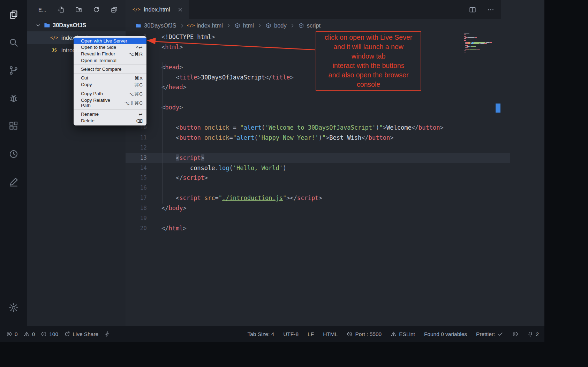 The image size is (588, 367). I want to click on status-100: 100, so click(50, 334).